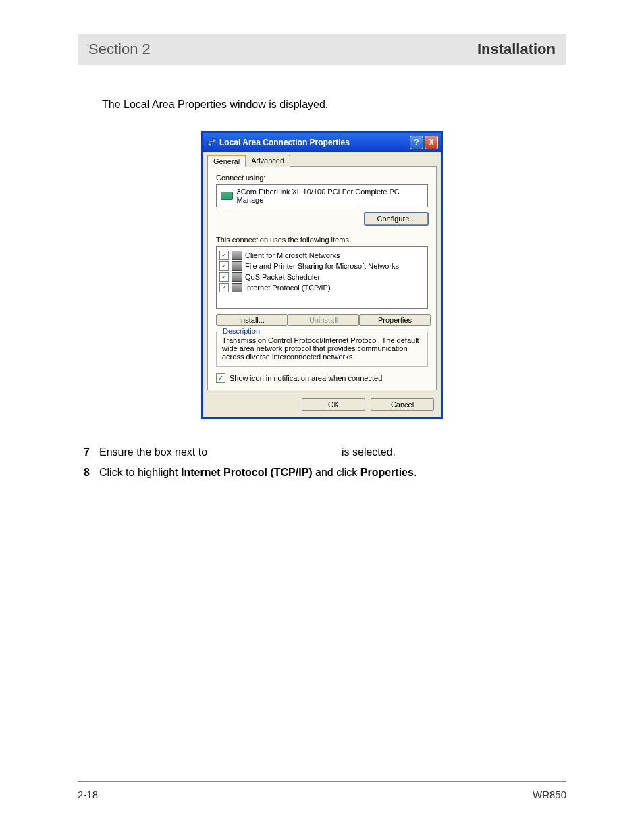 This screenshot has width=644, height=834. I want to click on dialog-title: Local Area Connection Properties, so click(285, 142).